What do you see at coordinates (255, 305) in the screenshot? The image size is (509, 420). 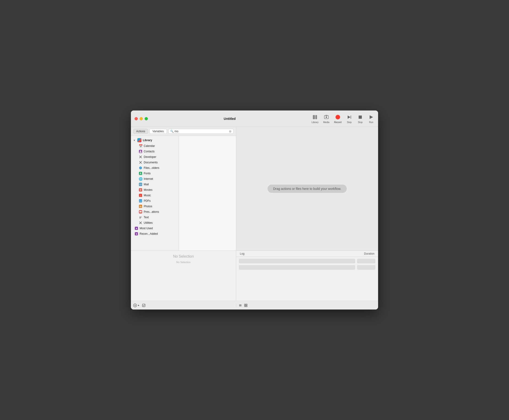 I see `bottom-toolbar` at bounding box center [255, 305].